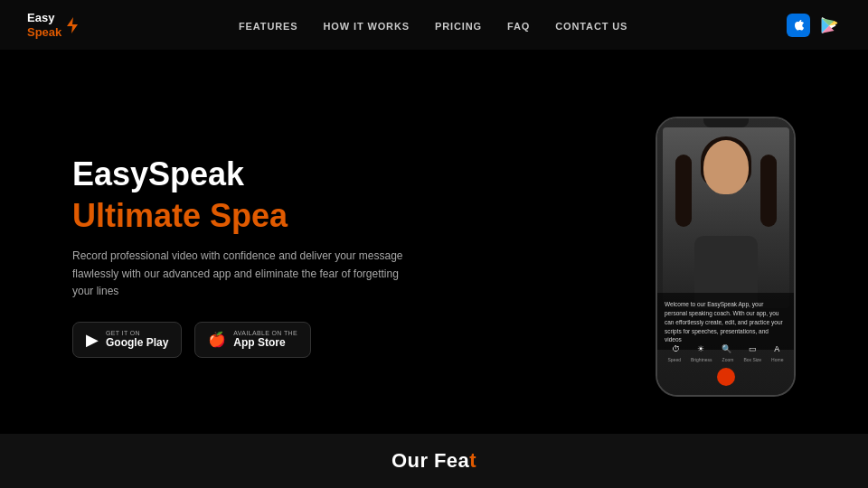 This screenshot has height=488, width=868. Describe the element at coordinates (702, 360) in the screenshot. I see `brightness-label: Brightness` at that location.